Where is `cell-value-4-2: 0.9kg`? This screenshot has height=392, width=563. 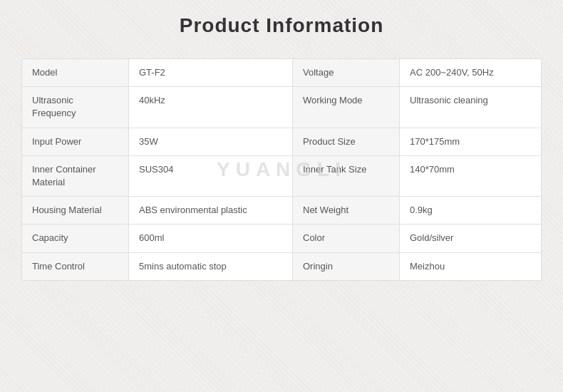 cell-value-4-2: 0.9kg is located at coordinates (470, 210).